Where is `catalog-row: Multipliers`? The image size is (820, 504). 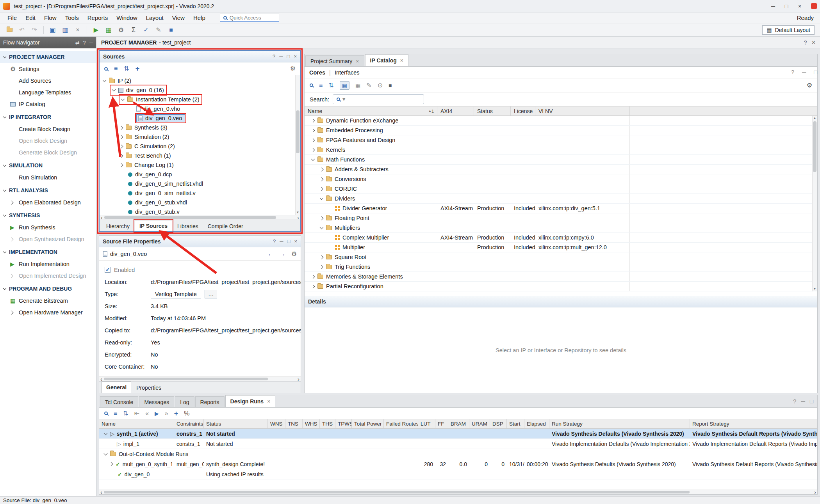
catalog-row: Multipliers is located at coordinates (561, 228).